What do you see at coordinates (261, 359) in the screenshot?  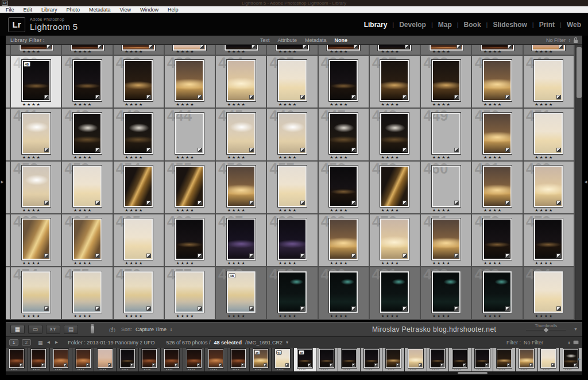 I see `filmstrip-thumbnail: 48` at bounding box center [261, 359].